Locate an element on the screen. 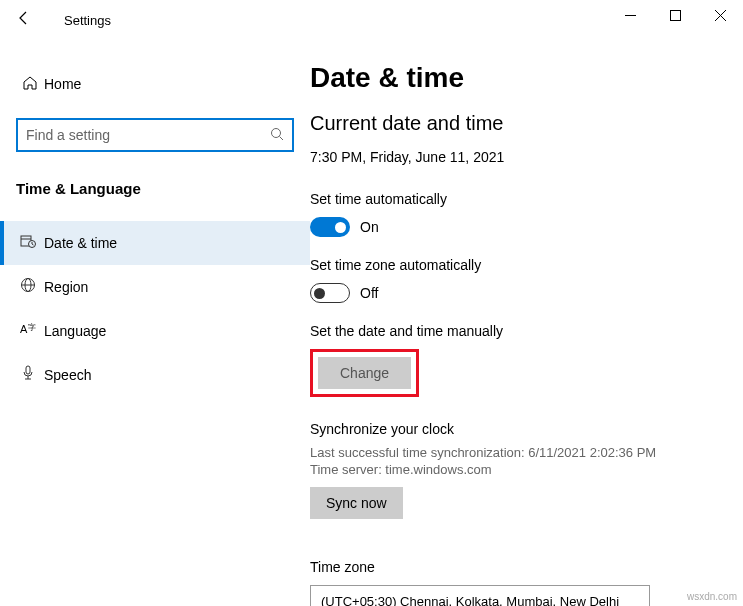 This screenshot has height=606, width=743. highlight-annotation: Change is located at coordinates (364, 373).